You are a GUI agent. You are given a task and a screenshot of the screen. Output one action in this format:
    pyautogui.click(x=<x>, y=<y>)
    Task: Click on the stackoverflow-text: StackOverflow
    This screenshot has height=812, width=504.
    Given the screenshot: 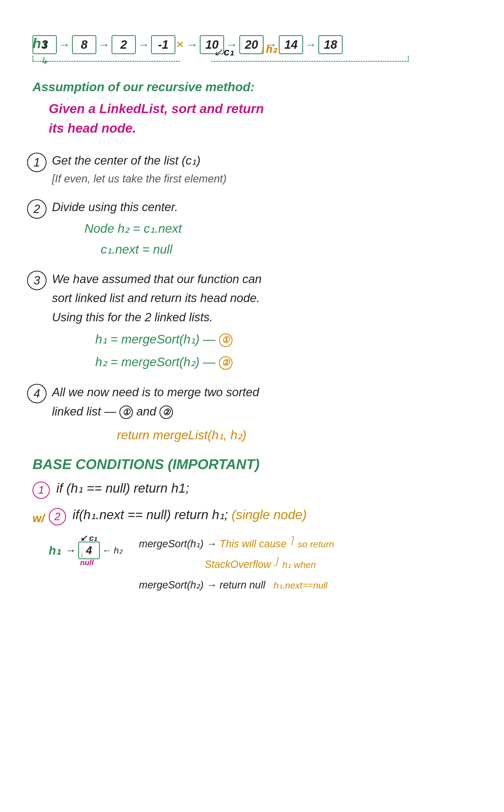 What is the action you would take?
    pyautogui.click(x=238, y=564)
    